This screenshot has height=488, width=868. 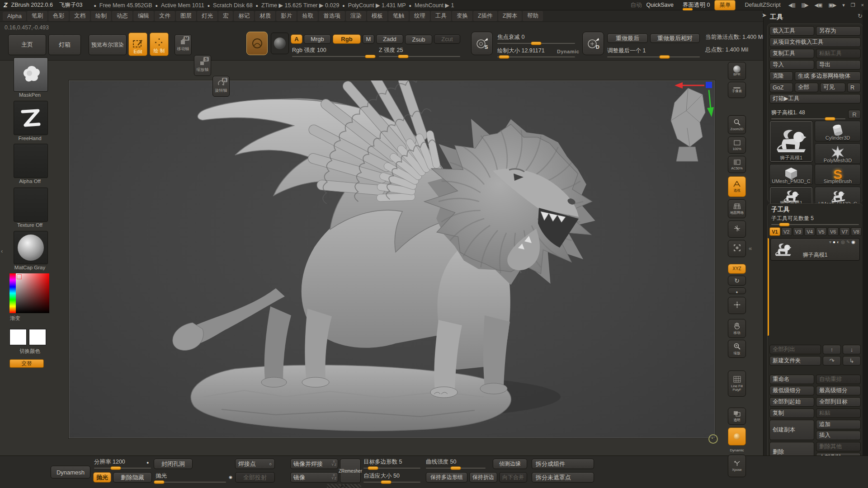 I want to click on subtool-button: 粘贴, so click(x=838, y=413).